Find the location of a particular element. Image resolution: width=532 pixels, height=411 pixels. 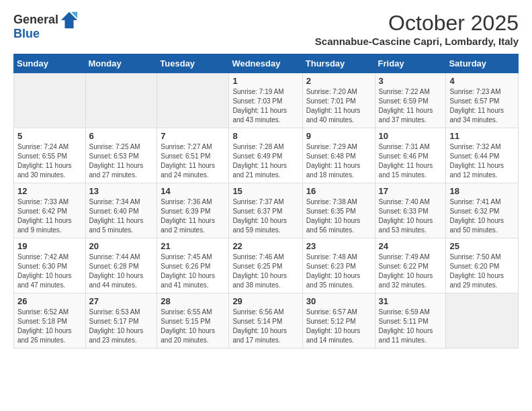

day-info: Sunrise: 7:29 AMSunset: 6:48 PMDaylight:… is located at coordinates (339, 161).